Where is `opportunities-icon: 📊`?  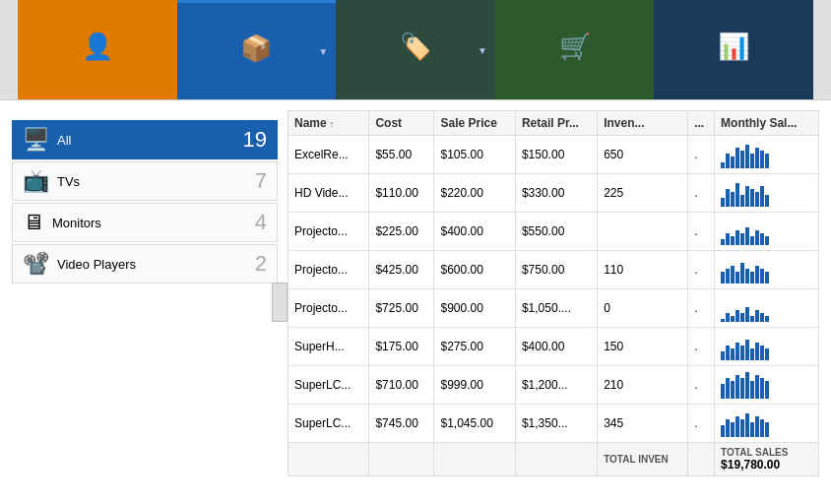
opportunities-icon: 📊 is located at coordinates (734, 47).